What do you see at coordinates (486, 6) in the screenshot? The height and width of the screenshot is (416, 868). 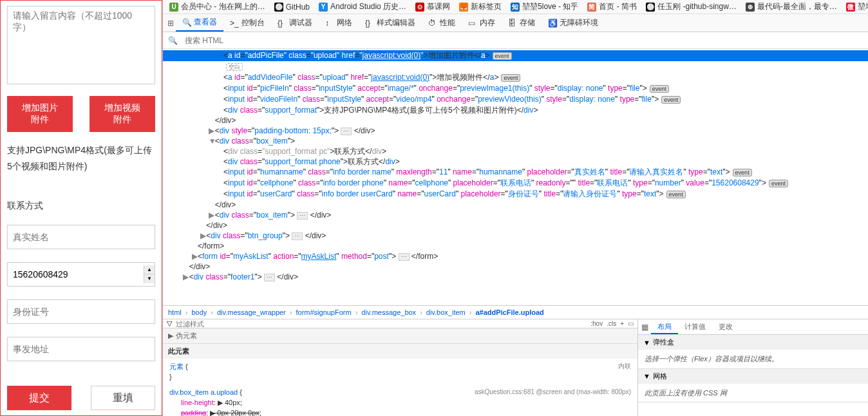 I see `bookmark-label: 新标签页` at bounding box center [486, 6].